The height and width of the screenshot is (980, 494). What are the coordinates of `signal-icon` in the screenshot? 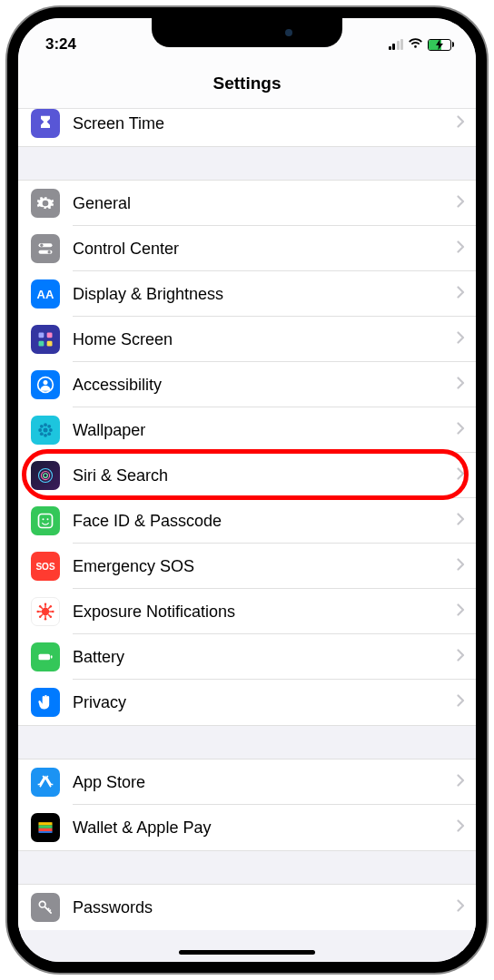 It's located at (396, 44).